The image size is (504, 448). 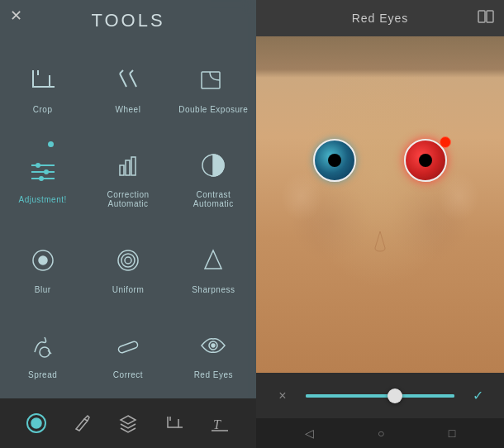 I want to click on sharpness-icon, so click(x=213, y=260).